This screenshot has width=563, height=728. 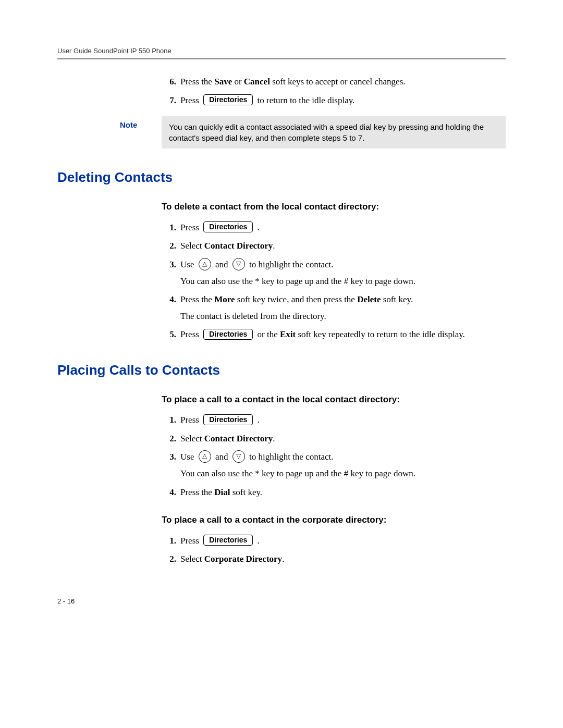 I want to click on delete-block: To delete a contact from the local conta…, so click(x=334, y=271).